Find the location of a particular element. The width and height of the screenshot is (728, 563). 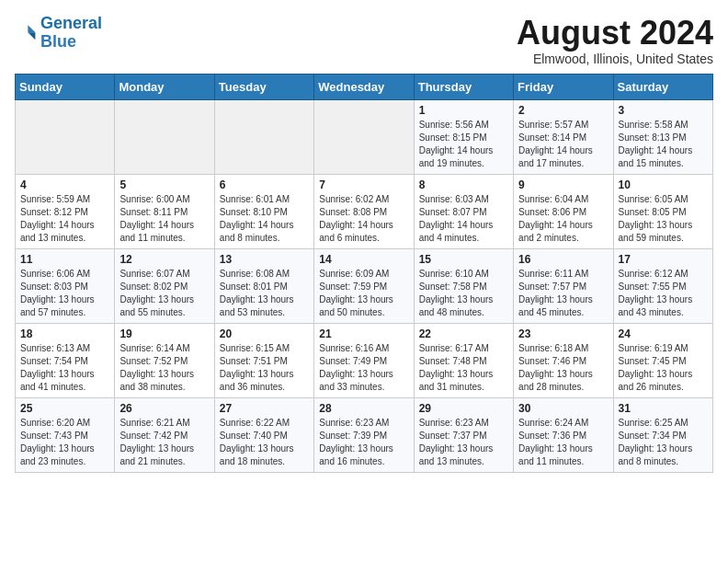

calendar-cell: 2Sunrise: 5:57 AMSunset: 8:14 PMDaylight… is located at coordinates (563, 136).